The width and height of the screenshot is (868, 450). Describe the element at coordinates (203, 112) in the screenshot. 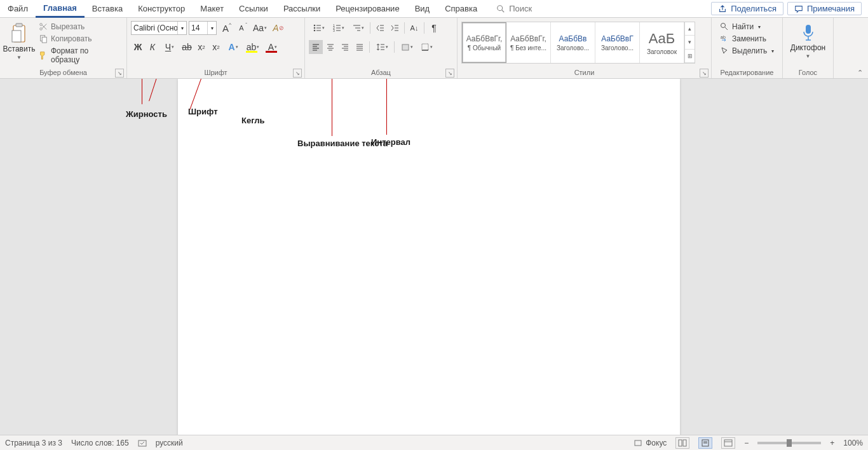

I see `annotation-font: Шрифт` at that location.